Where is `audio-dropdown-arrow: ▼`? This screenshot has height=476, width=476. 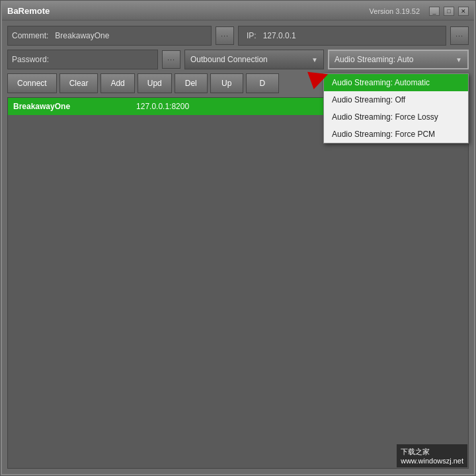 audio-dropdown-arrow: ▼ is located at coordinates (459, 60).